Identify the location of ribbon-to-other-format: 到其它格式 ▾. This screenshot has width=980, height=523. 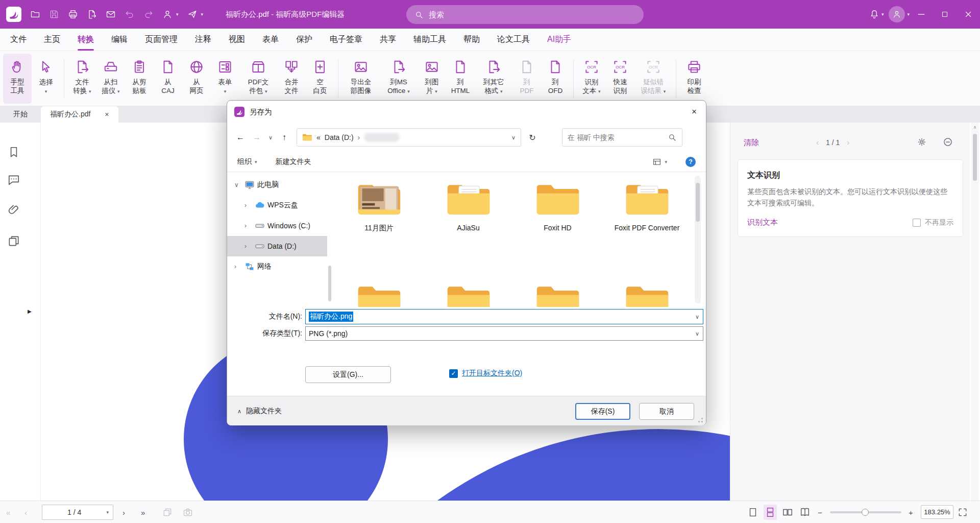
(494, 79).